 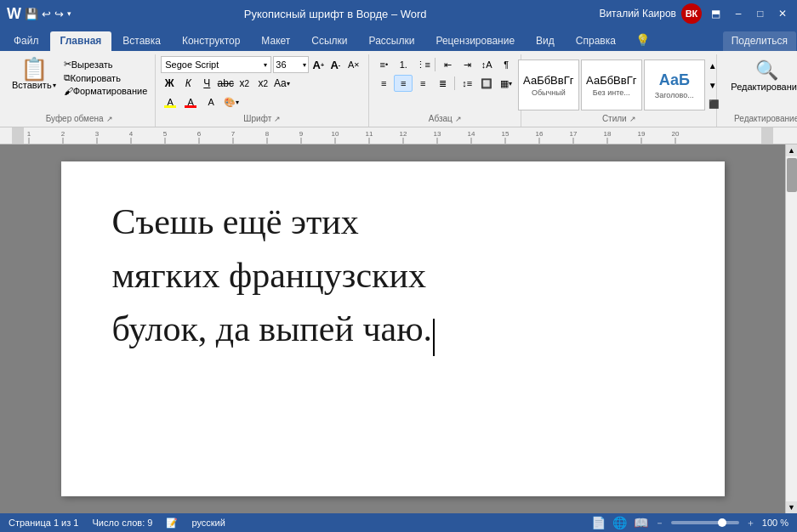 I want to click on tab-view: Вид, so click(x=545, y=41).